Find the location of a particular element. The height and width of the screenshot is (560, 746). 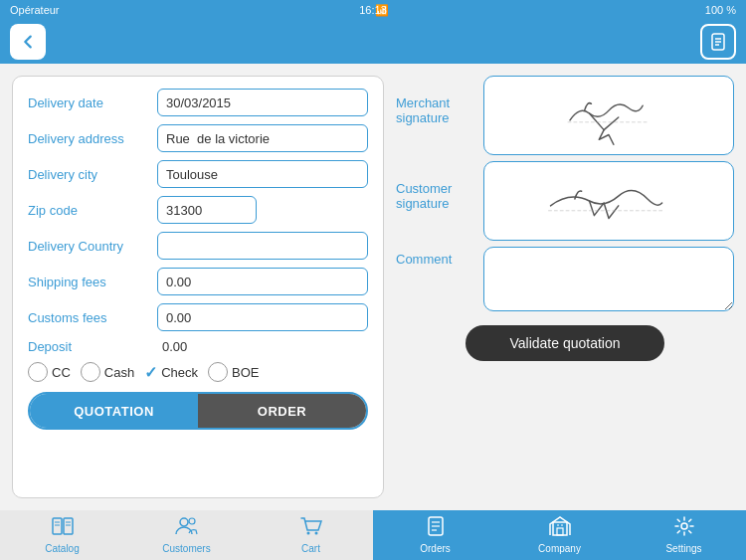

nav-orders: Orders is located at coordinates (436, 535).